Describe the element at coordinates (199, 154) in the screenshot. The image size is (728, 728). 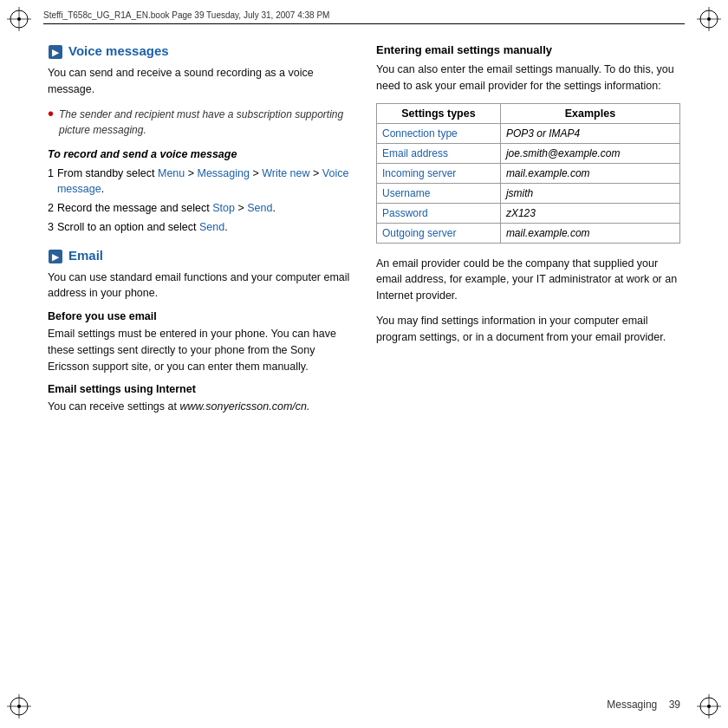
I see `task-heading: To record and send a voice message` at that location.